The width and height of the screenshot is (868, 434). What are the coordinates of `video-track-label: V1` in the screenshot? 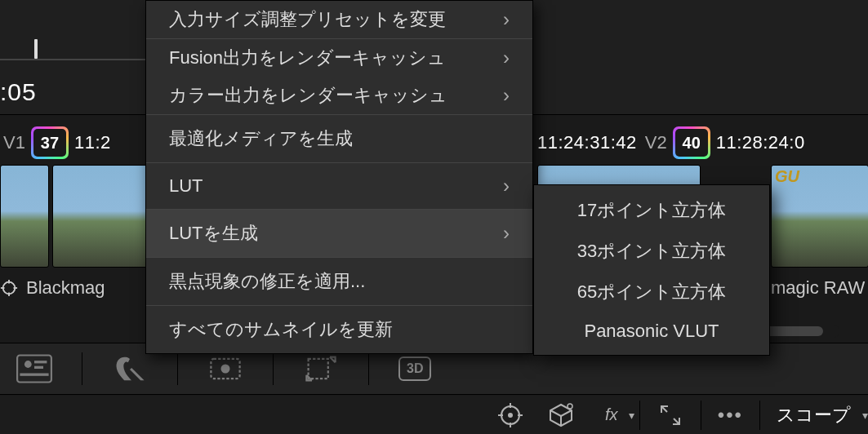 It's located at (15, 143).